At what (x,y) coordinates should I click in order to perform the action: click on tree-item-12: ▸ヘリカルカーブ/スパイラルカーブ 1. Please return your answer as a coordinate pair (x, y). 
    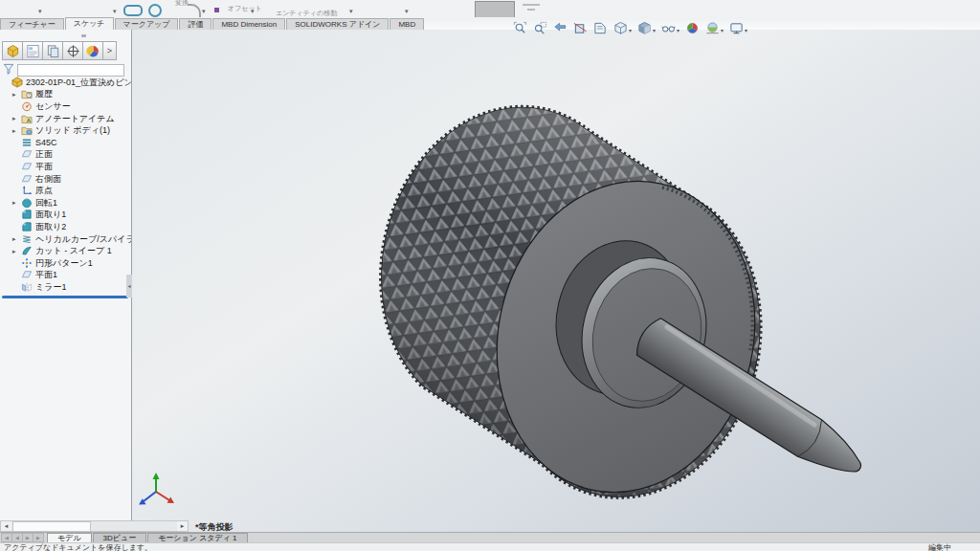
    Looking at the image, I should click on (65, 239).